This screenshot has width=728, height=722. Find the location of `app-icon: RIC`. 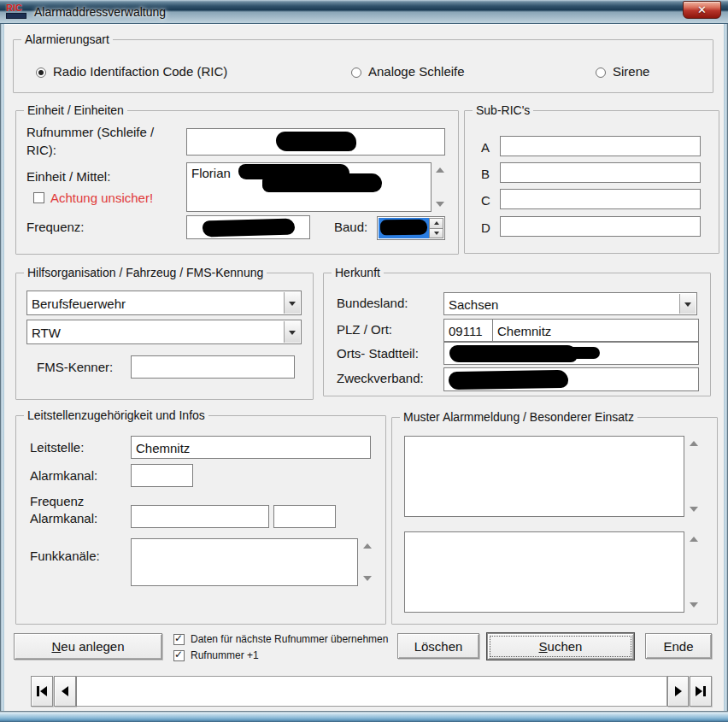

app-icon: RIC is located at coordinates (17, 12).